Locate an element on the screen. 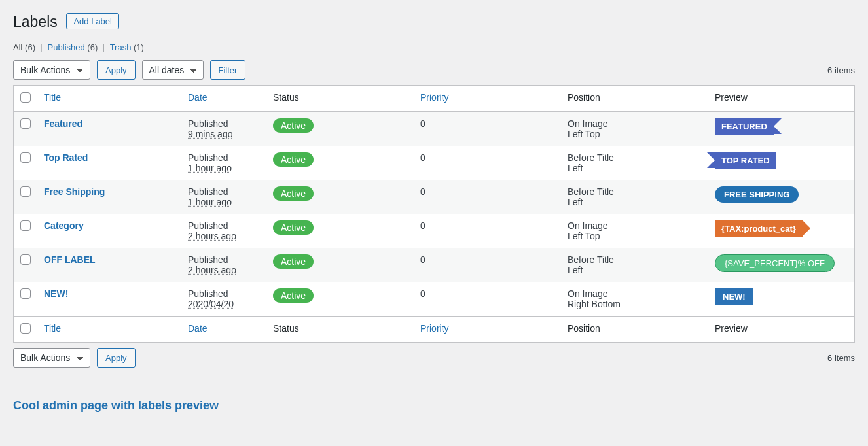 The width and height of the screenshot is (868, 446). page-title: Labels is located at coordinates (35, 22).